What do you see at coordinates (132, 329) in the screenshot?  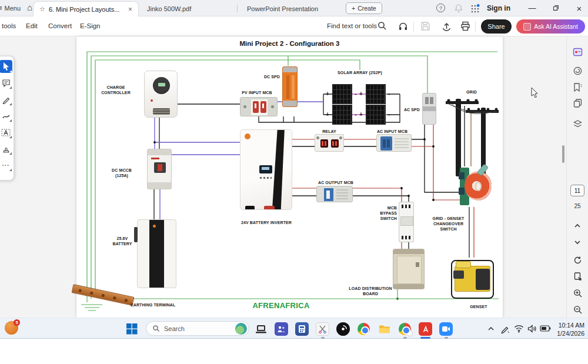 I see `start-button` at bounding box center [132, 329].